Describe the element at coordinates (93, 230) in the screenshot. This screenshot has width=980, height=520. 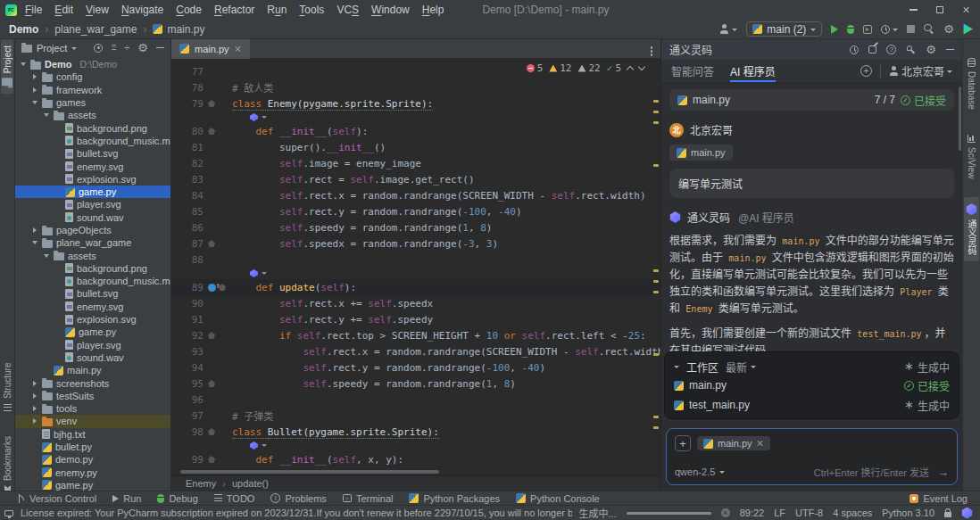
I see `tree-item-pageobjects: pageObjects` at that location.